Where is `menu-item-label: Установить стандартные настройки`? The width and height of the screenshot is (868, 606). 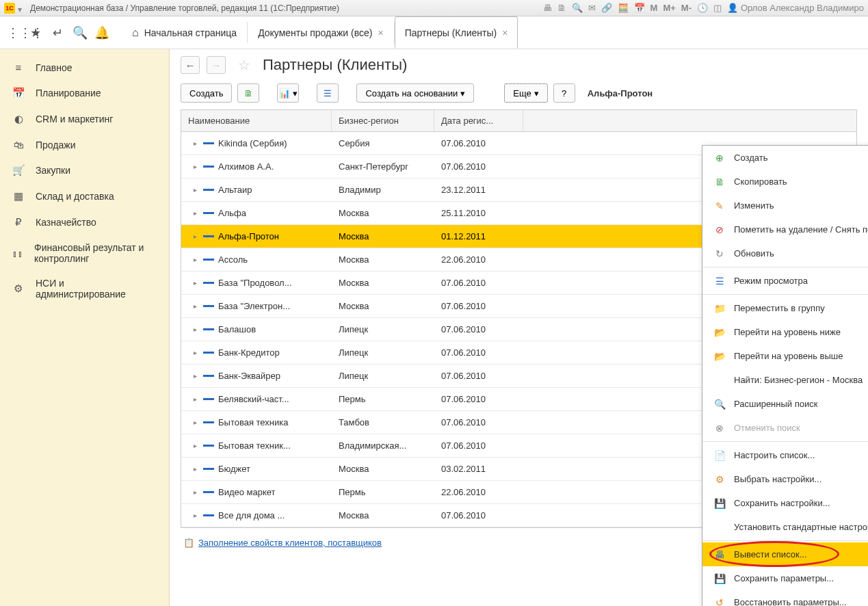 menu-item-label: Установить стандартные настройки is located at coordinates (801, 527).